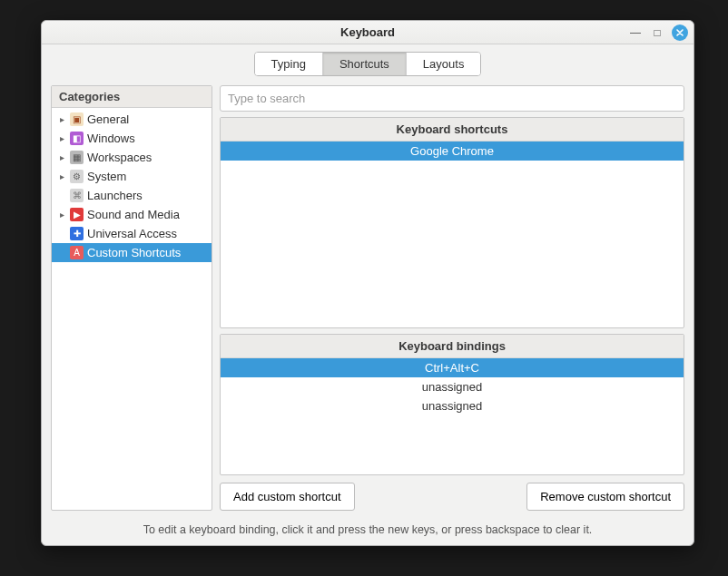  What do you see at coordinates (133, 214) in the screenshot?
I see `category-label: Sound and Media` at bounding box center [133, 214].